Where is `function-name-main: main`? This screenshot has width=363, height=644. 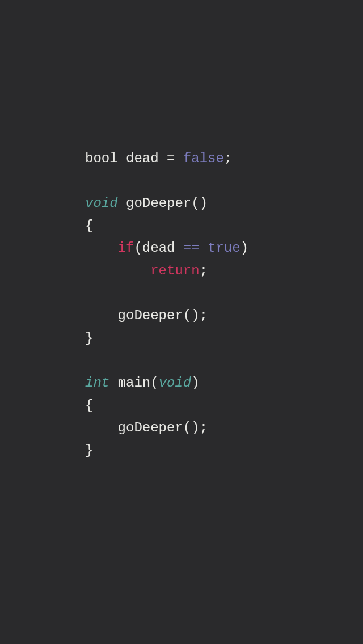
function-name-main: main is located at coordinates (134, 383).